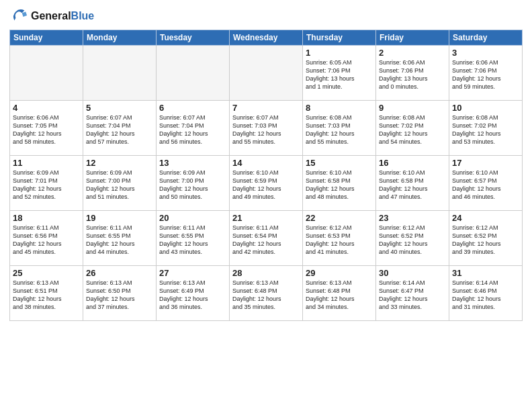 The width and height of the screenshot is (532, 411). I want to click on day-number: 18, so click(46, 218).